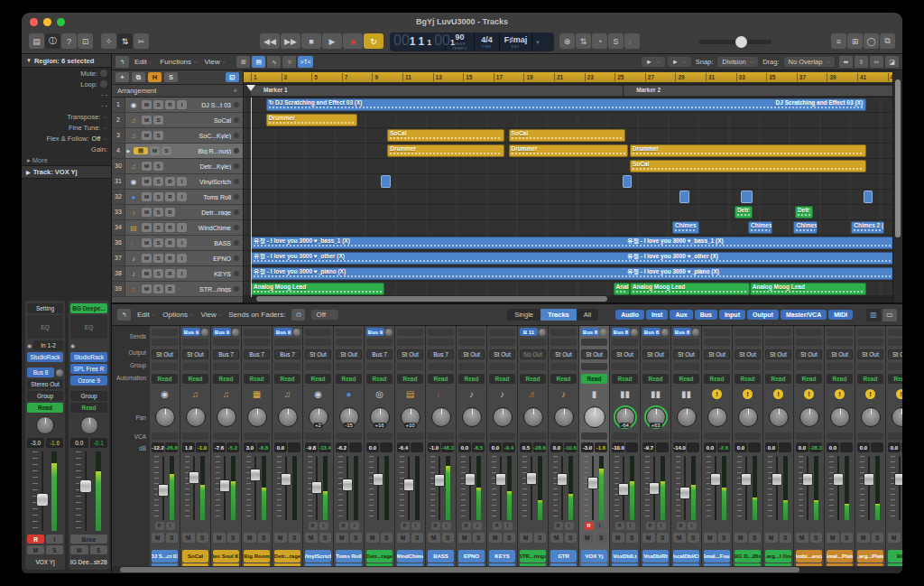  I want to click on channel-name: BG, so click(895, 556).